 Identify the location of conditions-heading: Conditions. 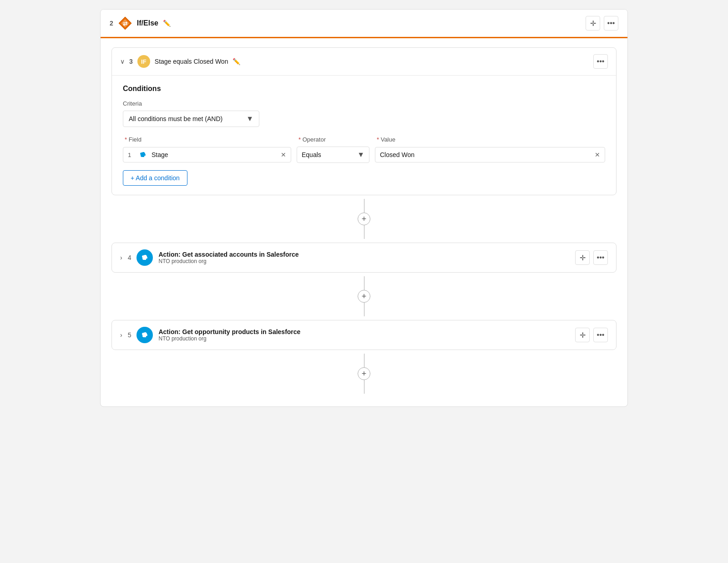
(364, 89).